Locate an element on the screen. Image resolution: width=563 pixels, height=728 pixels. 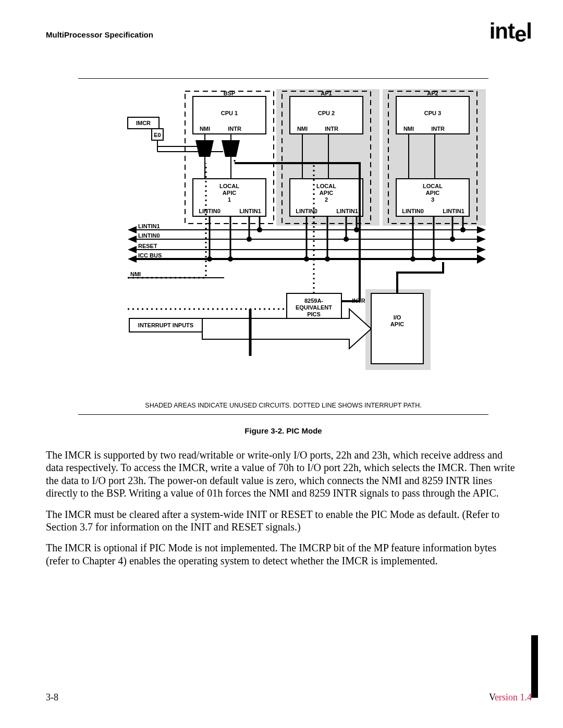
ioapic-a: I/O is located at coordinates (397, 317).